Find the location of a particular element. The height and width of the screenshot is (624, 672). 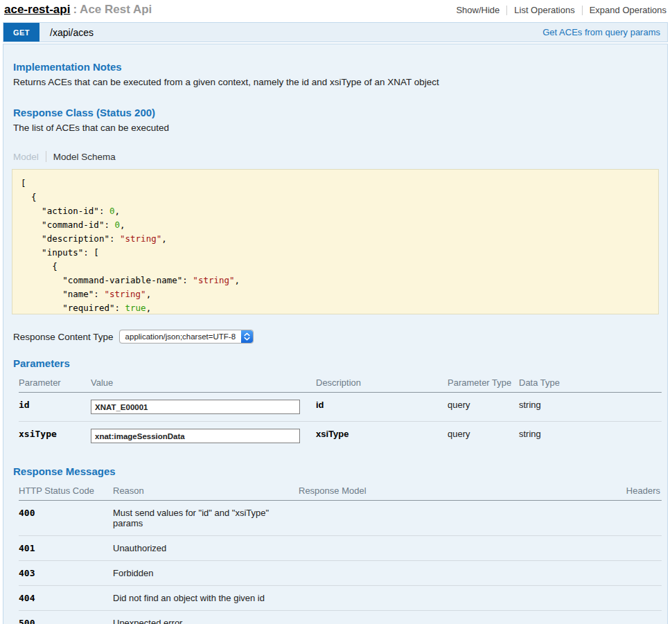

message-row-400: 400 Must send values for "id" and "xsiTy… is located at coordinates (340, 518).